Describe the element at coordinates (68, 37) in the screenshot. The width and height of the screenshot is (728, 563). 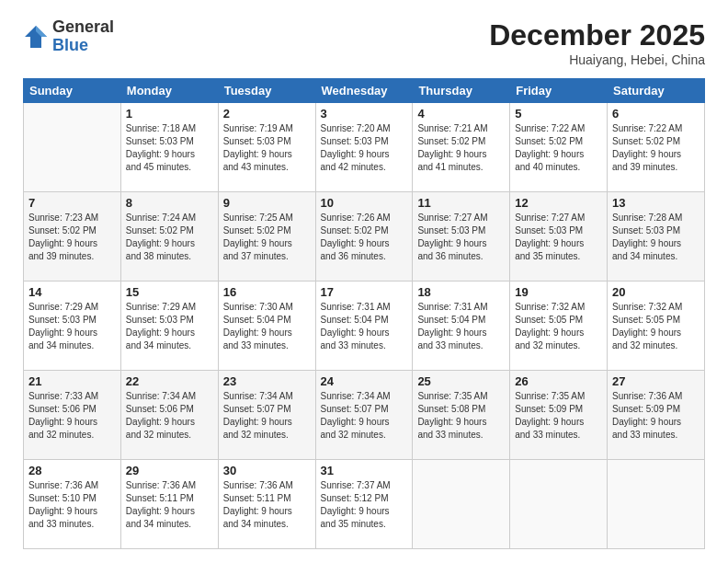
I see `logo: General Blue` at that location.